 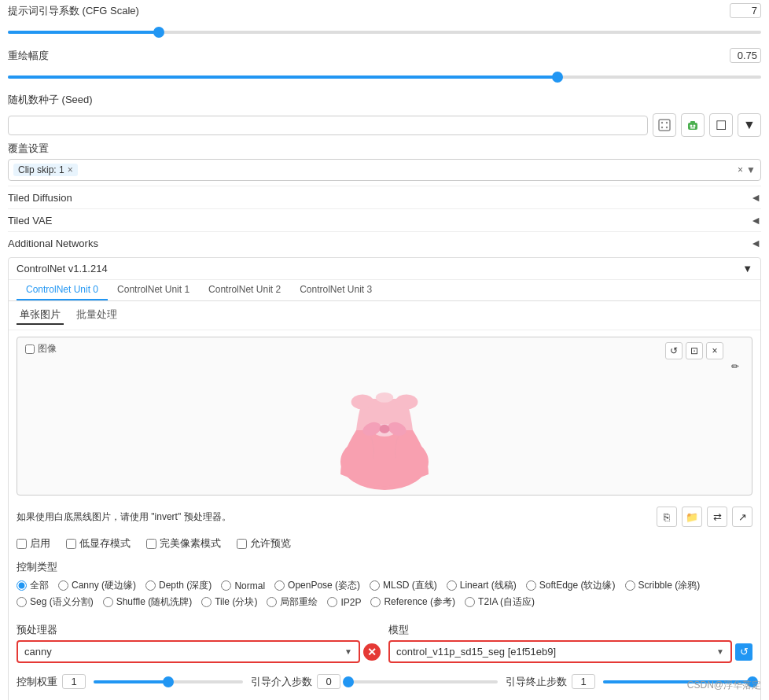 What do you see at coordinates (735, 367) in the screenshot?
I see `image-edit-btn: ✏` at bounding box center [735, 367].